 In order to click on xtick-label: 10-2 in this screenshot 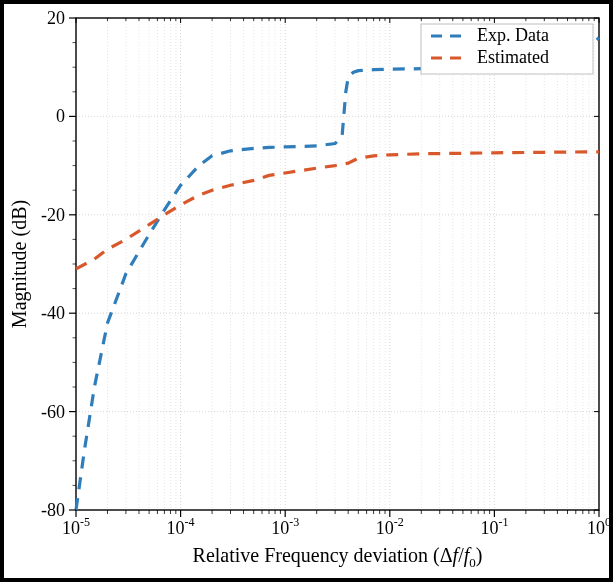, I will do `click(390, 526)`.